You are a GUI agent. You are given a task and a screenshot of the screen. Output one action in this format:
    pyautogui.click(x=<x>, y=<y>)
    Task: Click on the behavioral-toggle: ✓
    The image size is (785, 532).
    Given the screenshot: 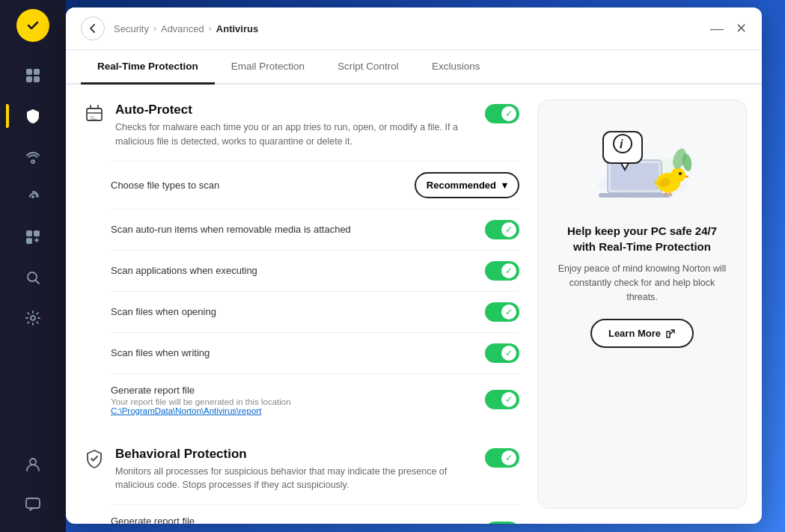 What is the action you would take?
    pyautogui.click(x=502, y=458)
    